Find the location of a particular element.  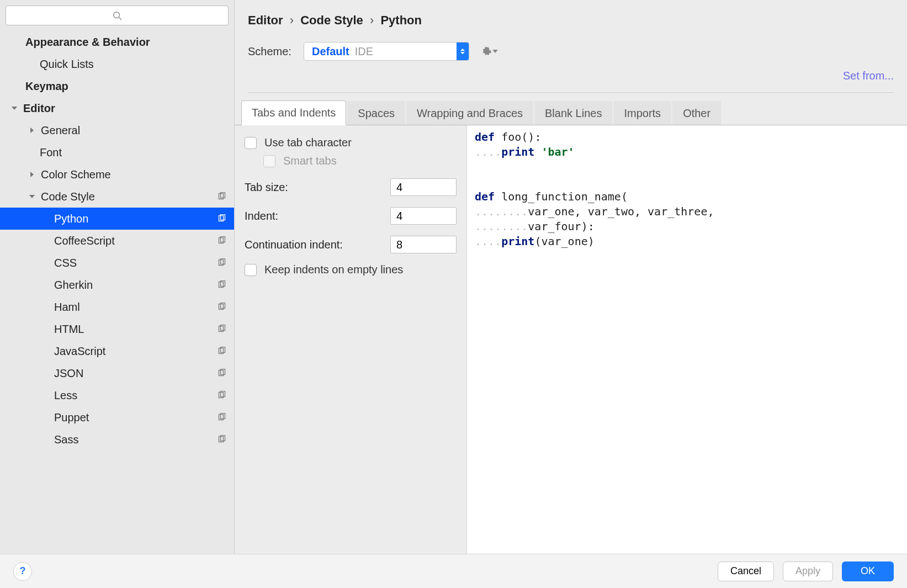

tree-label: JSON is located at coordinates (136, 373).